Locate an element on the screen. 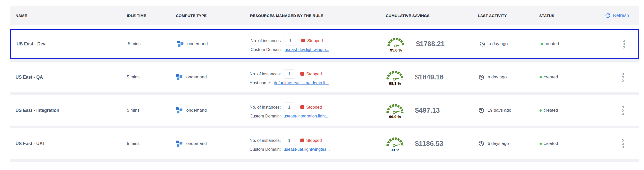 The image size is (644, 170). rule-name: US East - UAT is located at coordinates (30, 144).